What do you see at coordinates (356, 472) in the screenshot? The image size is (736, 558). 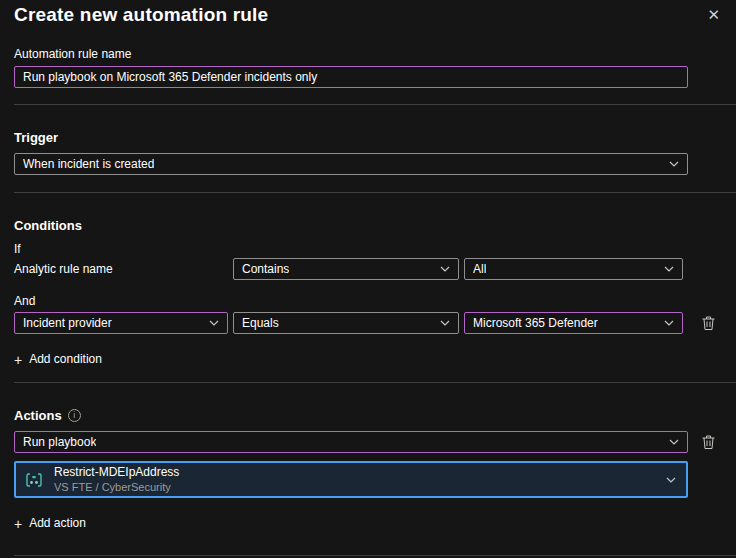 I see `playbook-name: Restrict-MDEIpAddress` at bounding box center [356, 472].